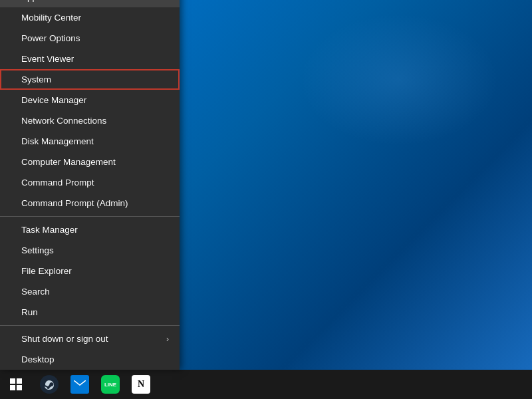 The width and height of the screenshot is (532, 399). Describe the element at coordinates (168, 339) in the screenshot. I see `submenu-arrow-icon: ›` at that location.